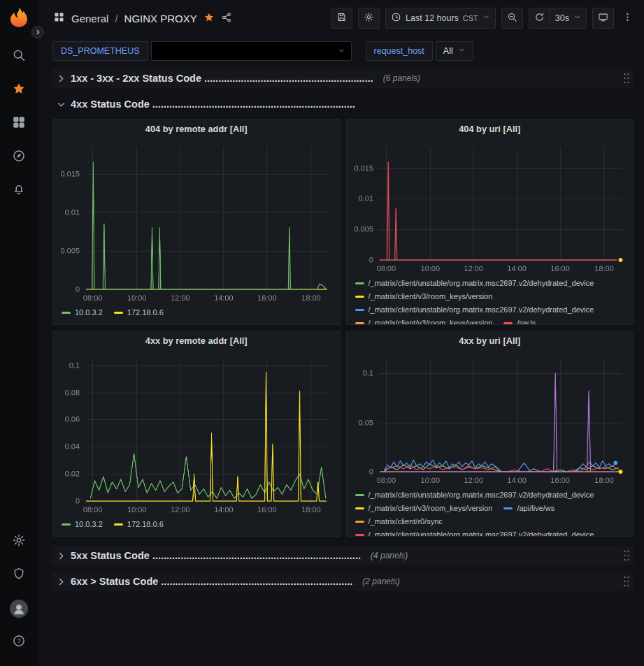 The height and width of the screenshot is (666, 644). What do you see at coordinates (161, 18) in the screenshot?
I see `breadcrumb-dashboard-title: NGINX PROXY` at bounding box center [161, 18].